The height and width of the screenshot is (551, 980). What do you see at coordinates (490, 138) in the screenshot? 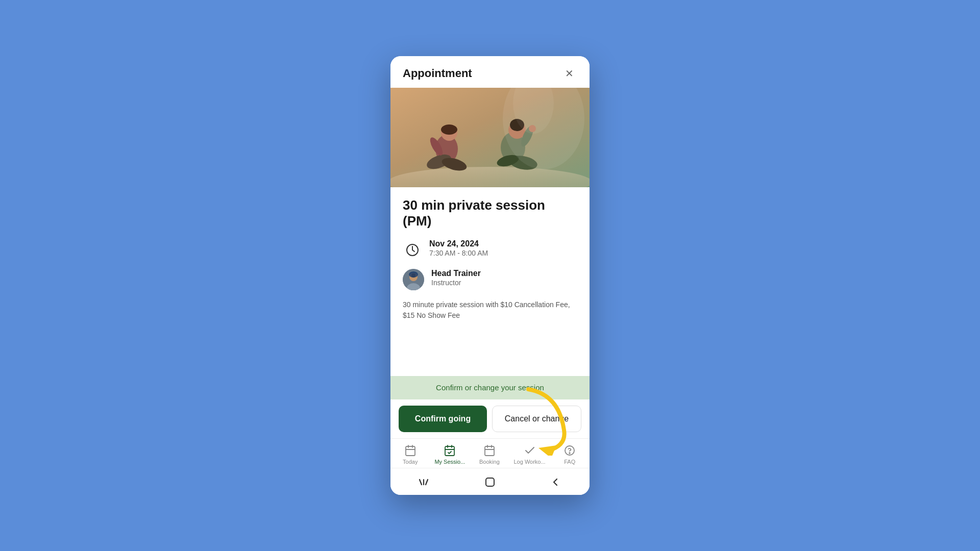
I see `yoga-illustration` at bounding box center [490, 138].